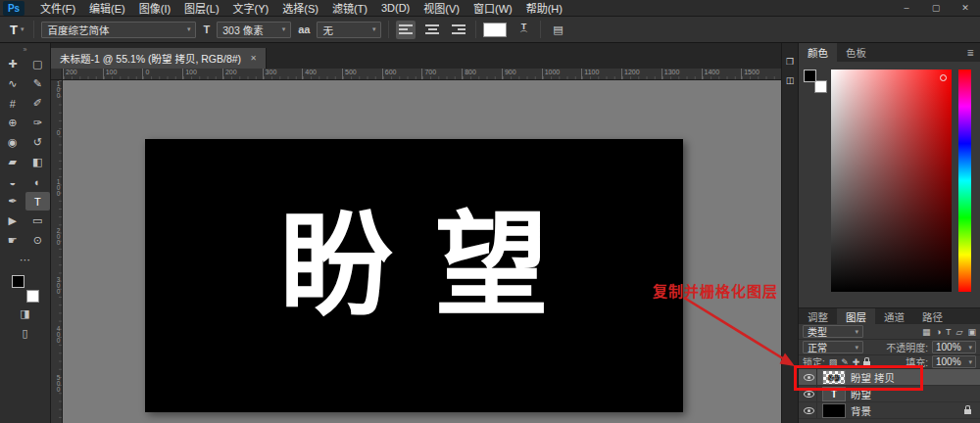  Describe the element at coordinates (119, 29) in the screenshot. I see `font-family-select: 百度综艺简体 ▾` at that location.